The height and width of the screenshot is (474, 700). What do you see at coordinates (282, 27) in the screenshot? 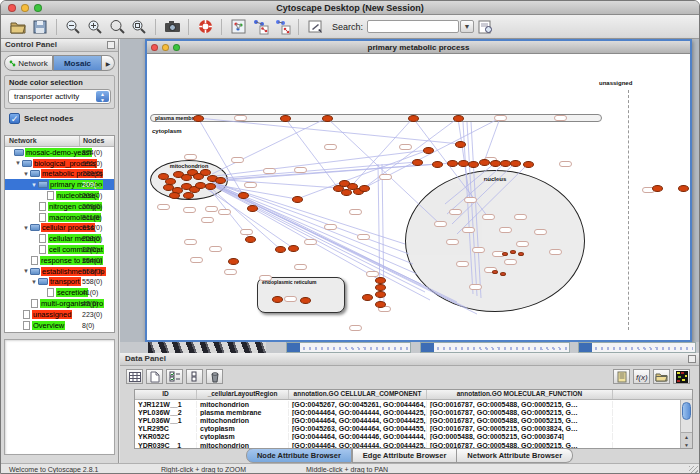
I see `import-network-icon` at bounding box center [282, 27].